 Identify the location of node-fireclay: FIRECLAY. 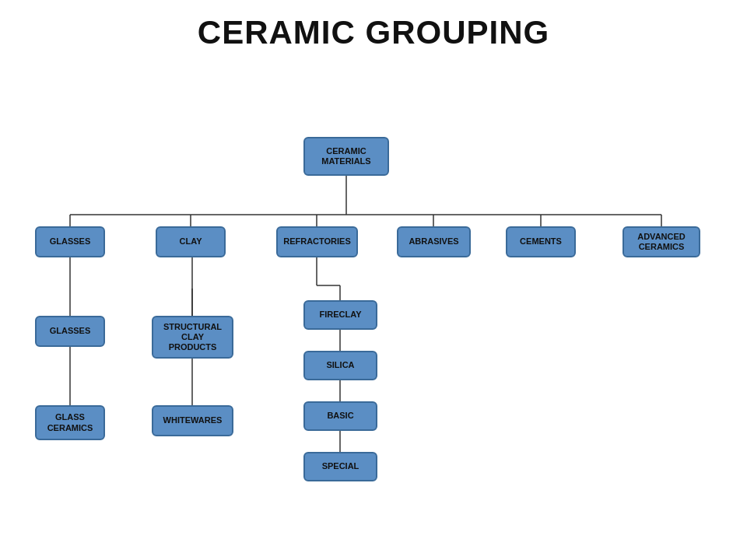
(341, 315).